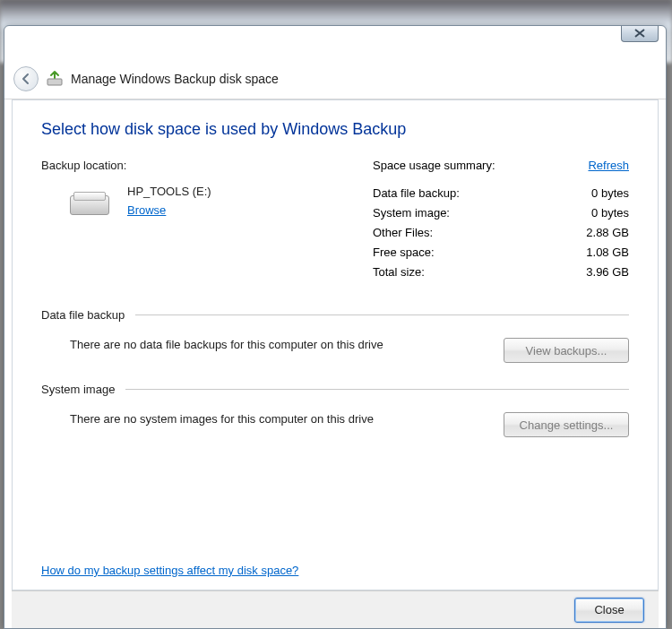 The height and width of the screenshot is (629, 672). Describe the element at coordinates (55, 79) in the screenshot. I see `backup-icon` at that location.